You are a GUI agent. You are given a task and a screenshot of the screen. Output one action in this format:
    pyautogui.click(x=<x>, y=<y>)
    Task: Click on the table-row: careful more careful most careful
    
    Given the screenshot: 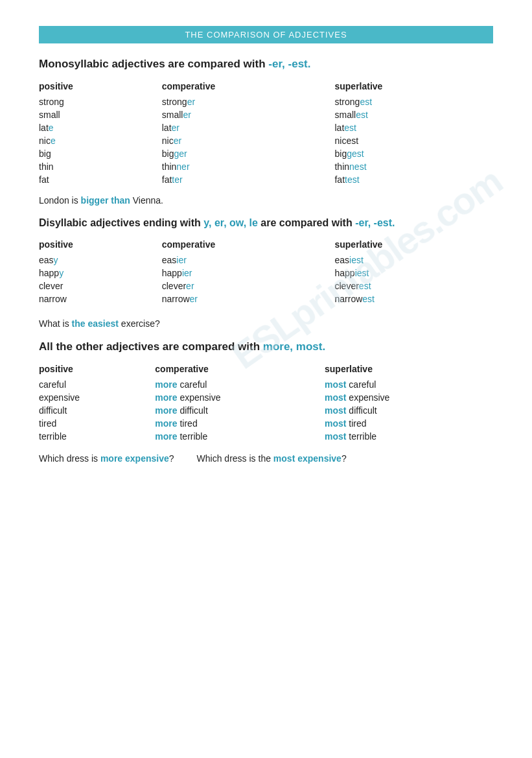 What is the action you would take?
    pyautogui.click(x=266, y=385)
    